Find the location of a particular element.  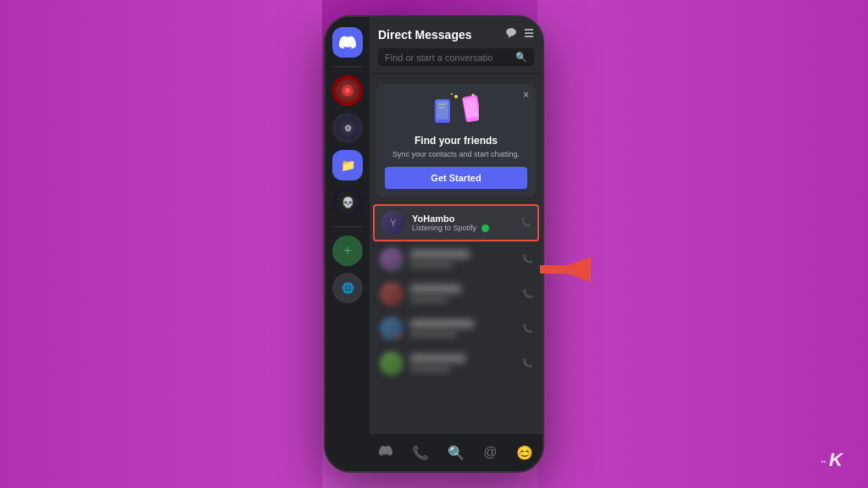

sidebar-item-add-server: + is located at coordinates (348, 251).